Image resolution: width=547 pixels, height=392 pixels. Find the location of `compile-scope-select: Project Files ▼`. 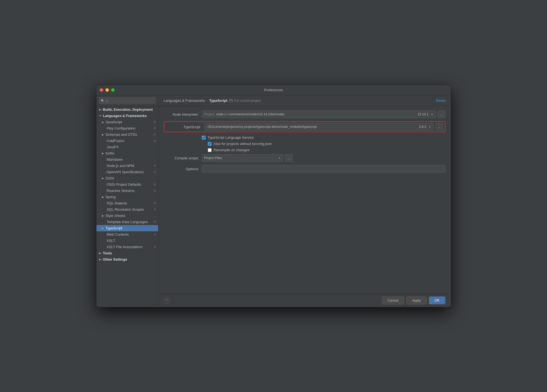

compile-scope-select: Project Files ▼ is located at coordinates (243, 158).